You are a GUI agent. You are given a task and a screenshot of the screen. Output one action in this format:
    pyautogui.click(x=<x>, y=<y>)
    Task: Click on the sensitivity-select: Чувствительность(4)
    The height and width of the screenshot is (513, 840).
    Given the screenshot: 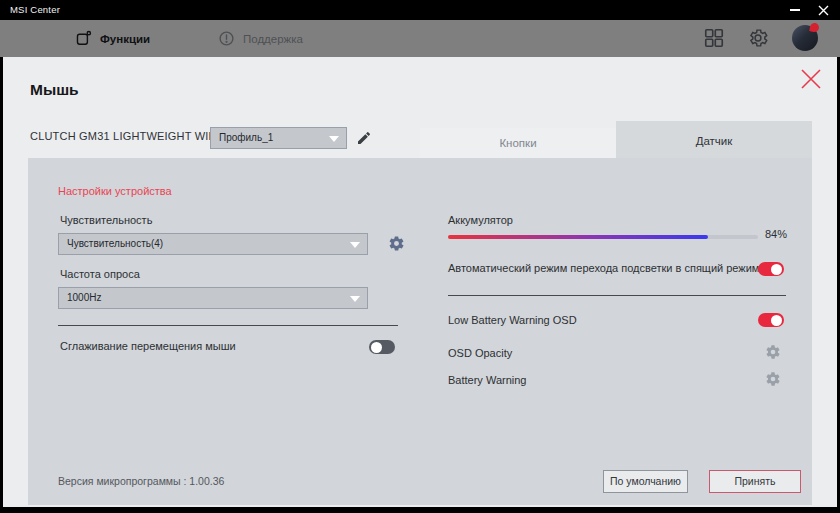 What is the action you would take?
    pyautogui.click(x=213, y=244)
    